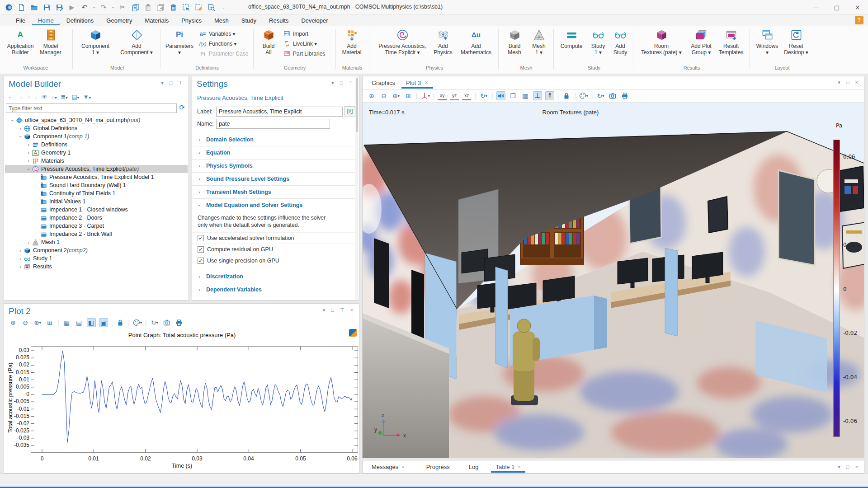 This screenshot has height=488, width=868. What do you see at coordinates (87, 97) in the screenshot?
I see `filter-button: ▼▾` at bounding box center [87, 97].